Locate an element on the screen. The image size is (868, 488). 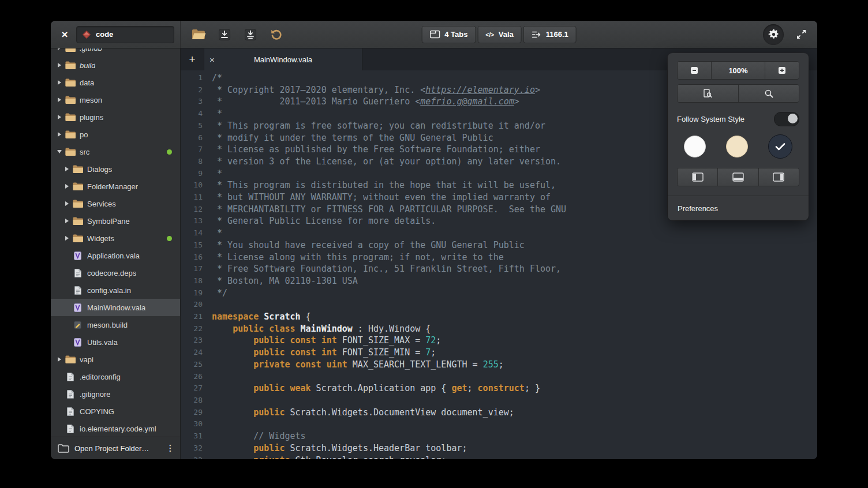
code-text: public const int FONT_SIZE_MIN = 7; is located at coordinates (323, 353).